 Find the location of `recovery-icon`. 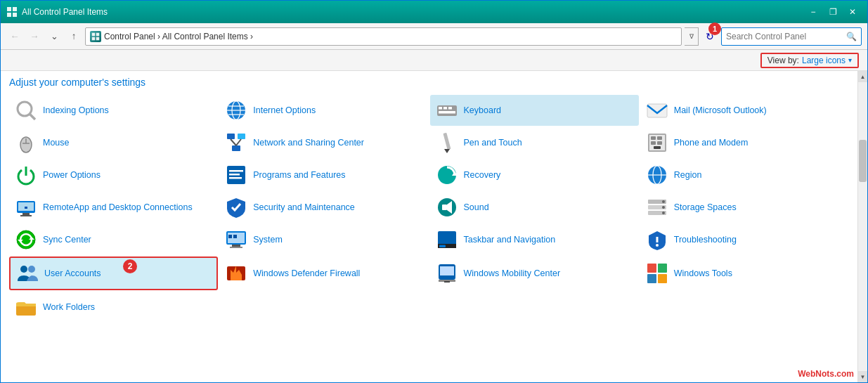

recovery-icon is located at coordinates (447, 175).